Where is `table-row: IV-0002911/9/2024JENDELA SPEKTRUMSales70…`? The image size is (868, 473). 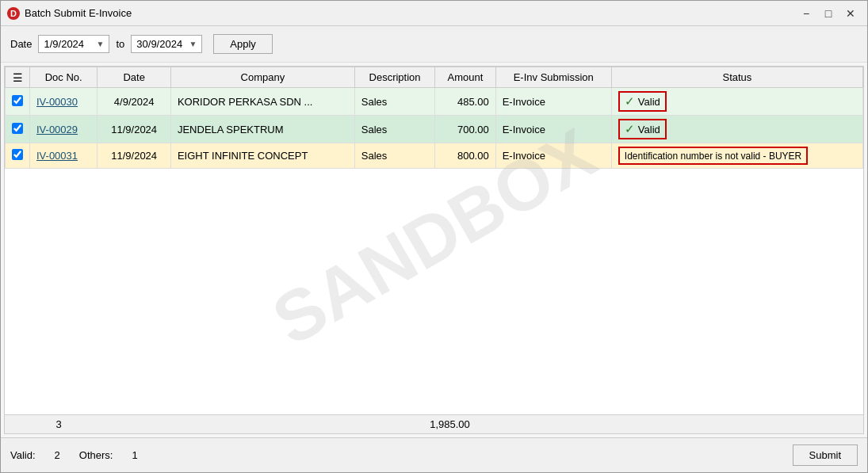 table-row: IV-0002911/9/2024JENDELA SPEKTRUMSales70… is located at coordinates (434, 130).